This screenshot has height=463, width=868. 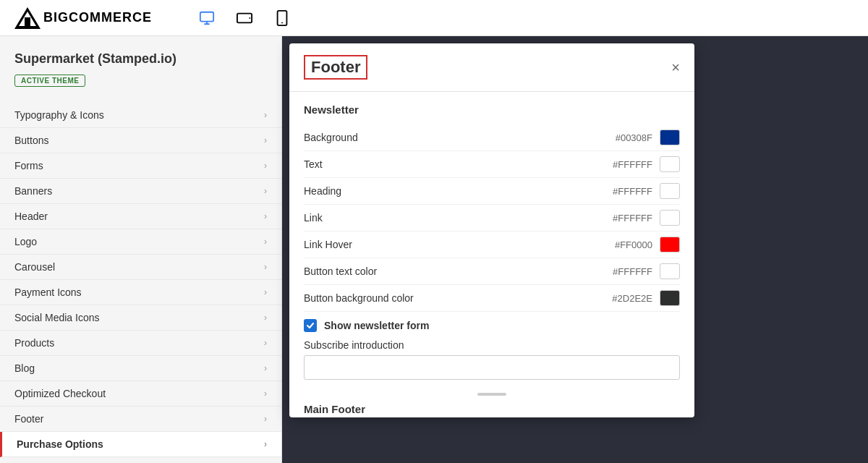 What do you see at coordinates (244, 18) in the screenshot?
I see `tablet-landscape-device-button` at bounding box center [244, 18].